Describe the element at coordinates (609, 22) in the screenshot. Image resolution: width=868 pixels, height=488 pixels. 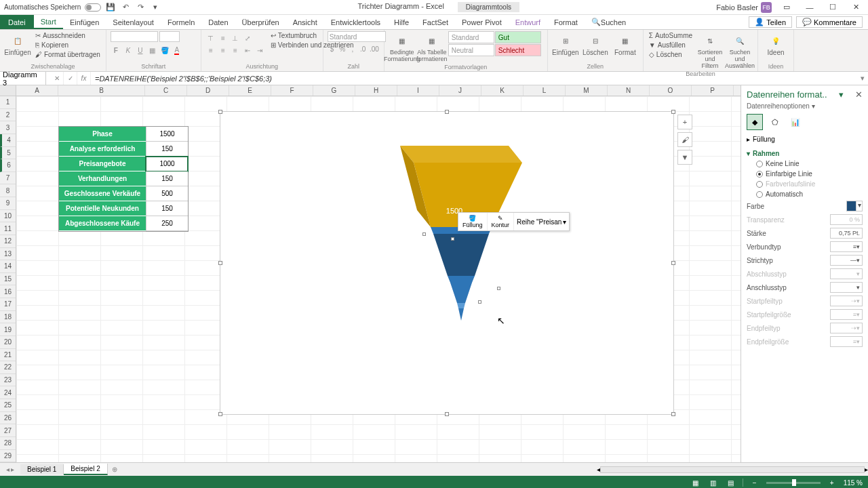
I see `tell-me: 🔍 Suchen` at that location.